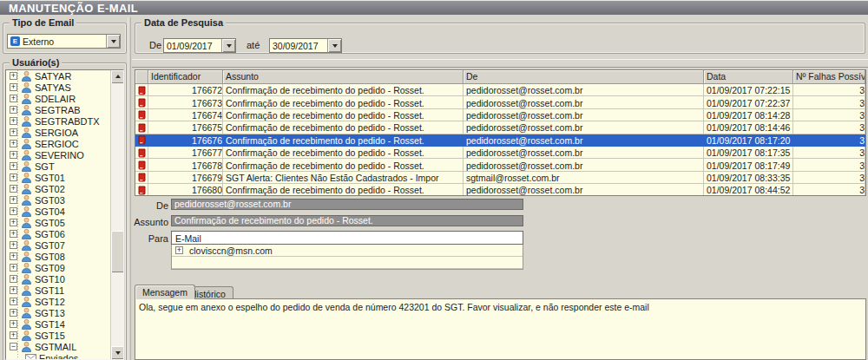 The image size is (868, 360). I want to click on email-row: 176676Confirmação de recebimento do pedi…, so click(500, 141).